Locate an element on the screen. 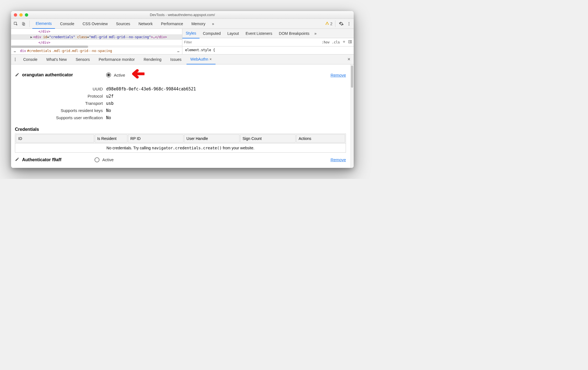  separator is located at coordinates (335, 24).